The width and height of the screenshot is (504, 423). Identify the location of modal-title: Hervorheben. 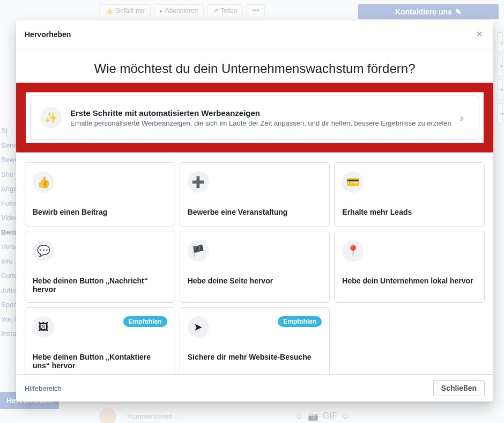
(48, 34).